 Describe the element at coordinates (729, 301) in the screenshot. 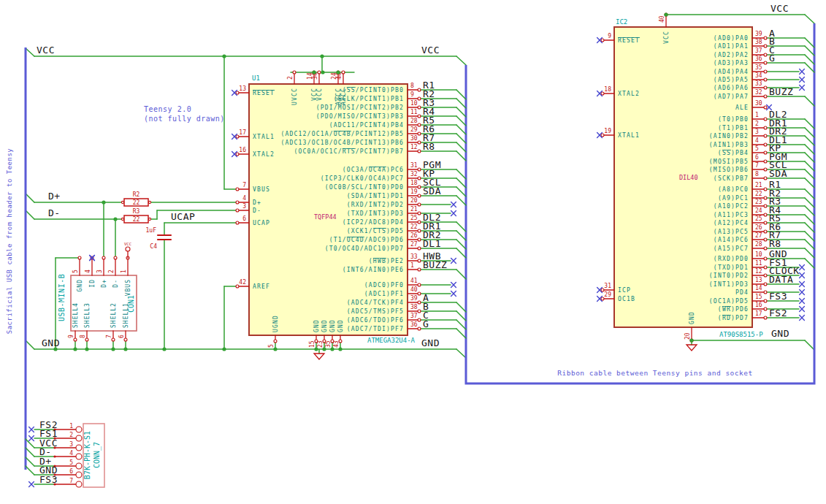

I see `pin-name: (OC1A)PD5` at that location.